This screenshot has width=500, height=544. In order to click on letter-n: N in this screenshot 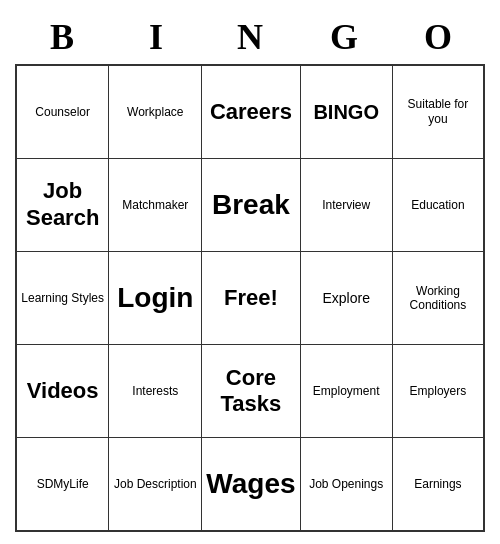, I will do `click(250, 37)`.